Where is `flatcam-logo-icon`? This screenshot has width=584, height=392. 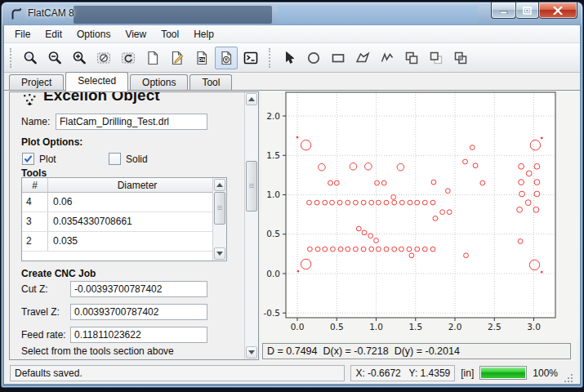 flatcam-logo-icon is located at coordinates (16, 14).